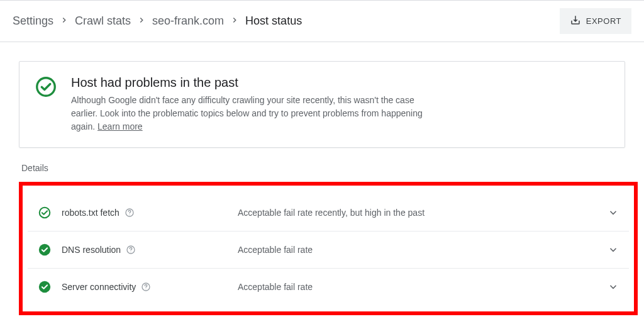  I want to click on details-heading: Details, so click(330, 168).